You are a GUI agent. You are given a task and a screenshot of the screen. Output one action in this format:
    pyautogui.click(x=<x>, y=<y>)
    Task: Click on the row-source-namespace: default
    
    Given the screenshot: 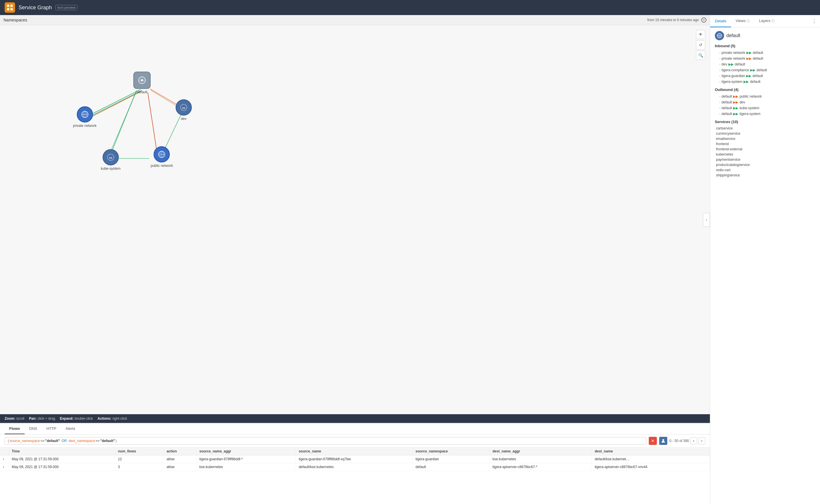 What is the action you would take?
    pyautogui.click(x=451, y=467)
    